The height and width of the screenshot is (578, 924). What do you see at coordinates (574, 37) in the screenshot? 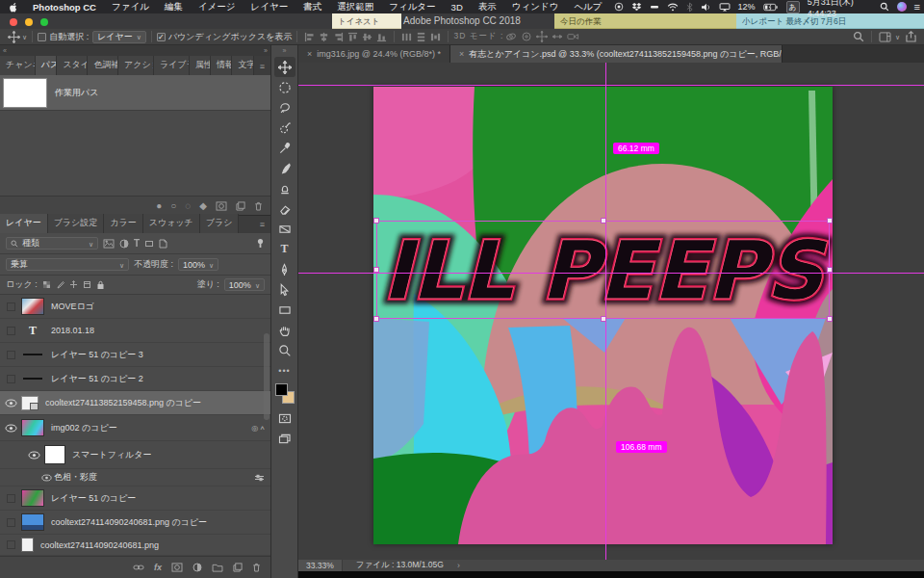
I see `3d-camera-icon` at bounding box center [574, 37].